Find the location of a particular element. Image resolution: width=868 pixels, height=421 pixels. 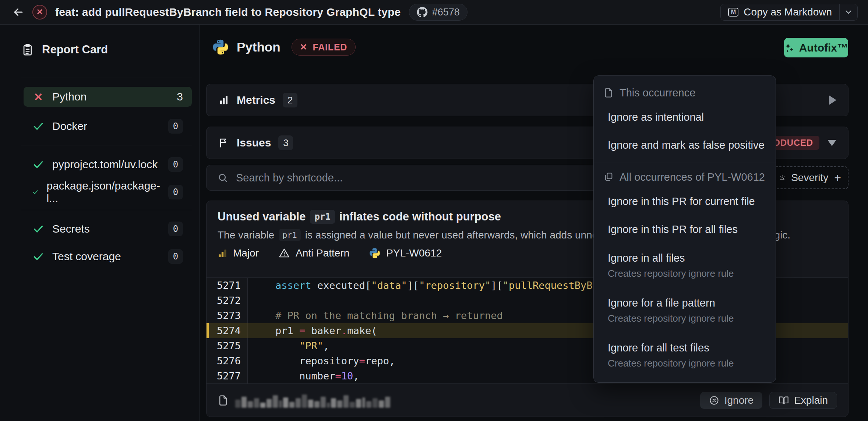

search-icon is located at coordinates (223, 178).